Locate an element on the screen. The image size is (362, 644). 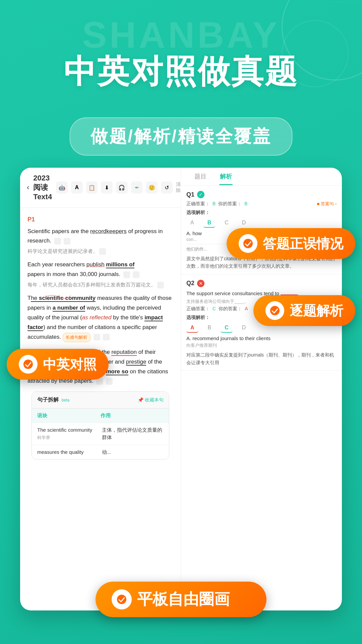
col-header-block: 语块 is located at coordinates (69, 416).